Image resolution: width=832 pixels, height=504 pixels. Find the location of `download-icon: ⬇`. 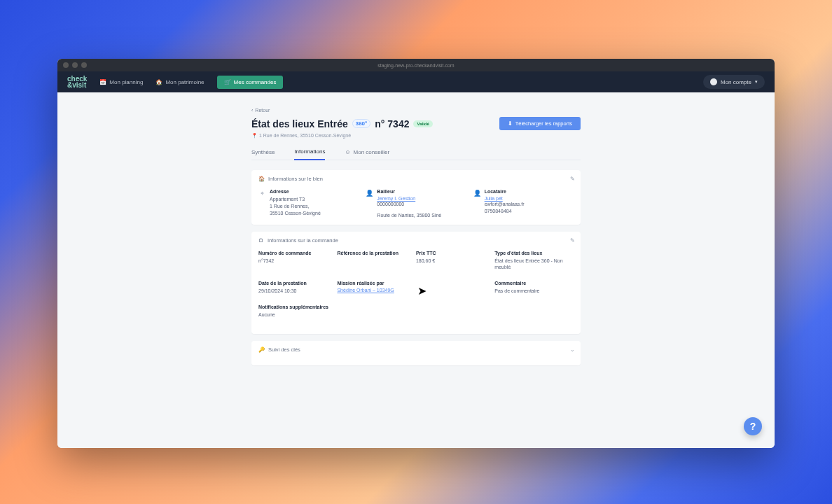

download-icon: ⬇ is located at coordinates (510, 123).